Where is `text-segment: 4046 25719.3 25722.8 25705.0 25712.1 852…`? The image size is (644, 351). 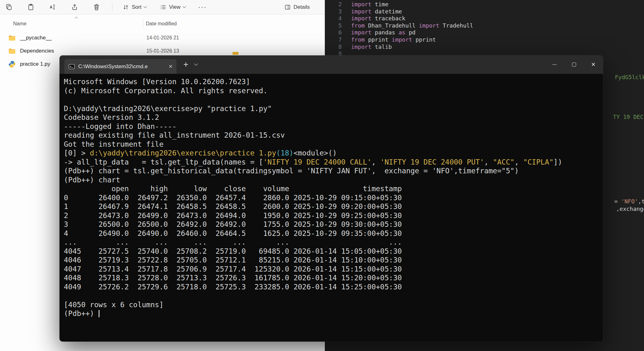
text-segment: 4046 25719.3 25722.8 25705.0 25712.1 852… is located at coordinates (233, 260).